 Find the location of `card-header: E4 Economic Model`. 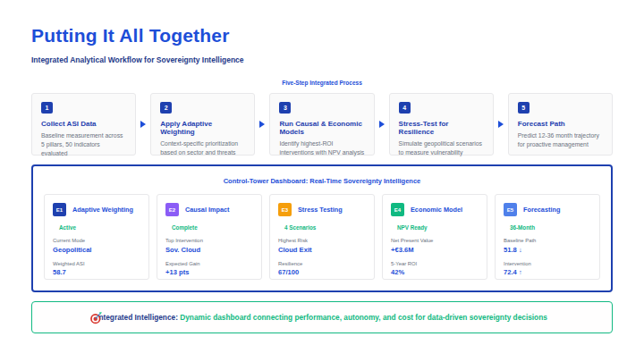

card-header: E4 Economic Model is located at coordinates (435, 209).